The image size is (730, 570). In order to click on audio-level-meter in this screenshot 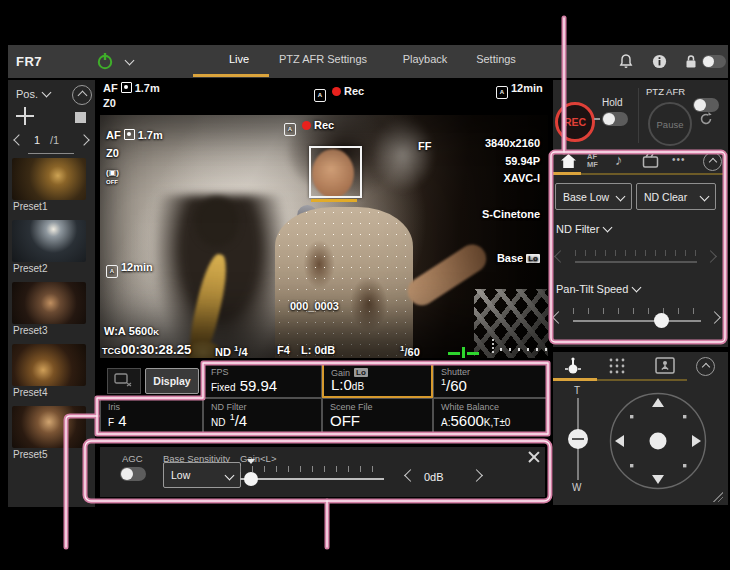, I will do `click(464, 351)`.